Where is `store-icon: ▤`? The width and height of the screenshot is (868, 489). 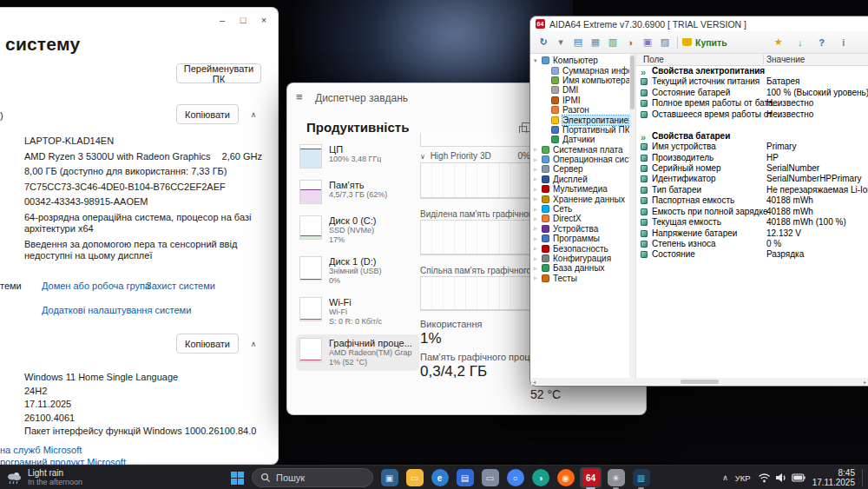
store-icon: ▤ is located at coordinates (465, 478).